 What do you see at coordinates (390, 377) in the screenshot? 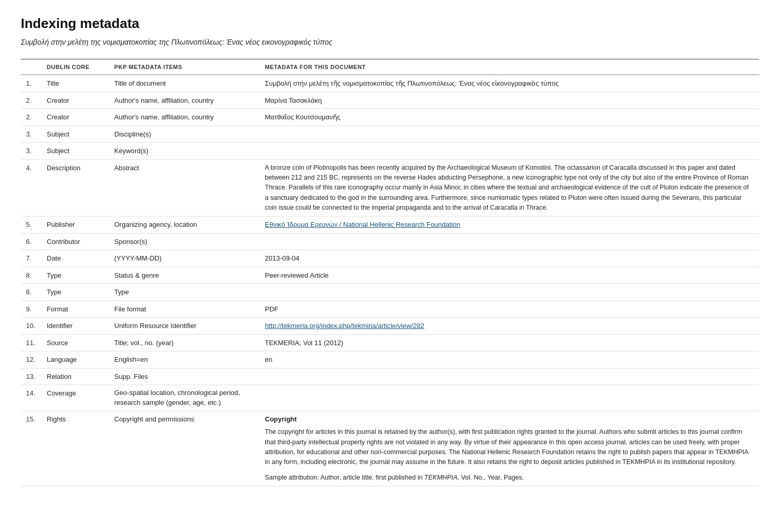
I see `table-row: 13.RelationSupp. Files` at bounding box center [390, 377].